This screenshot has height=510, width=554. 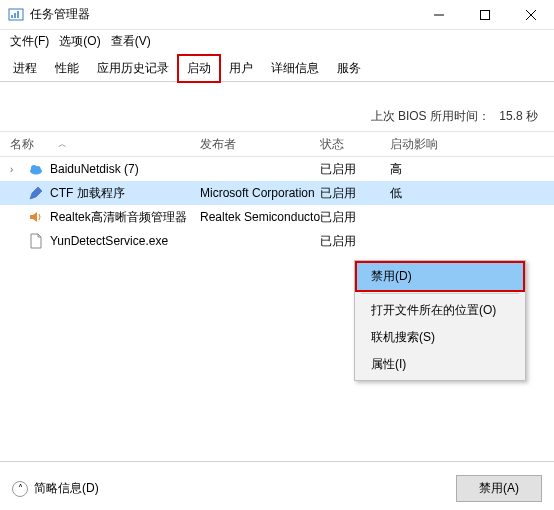 I want to click on ctx-properties: 属性(I), so click(x=440, y=364).